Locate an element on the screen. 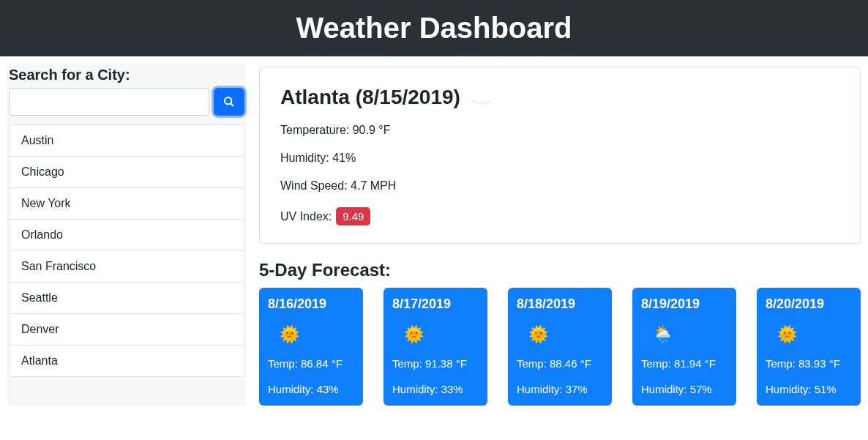 The height and width of the screenshot is (440, 868). page-header: Weather Dashboard is located at coordinates (434, 28).